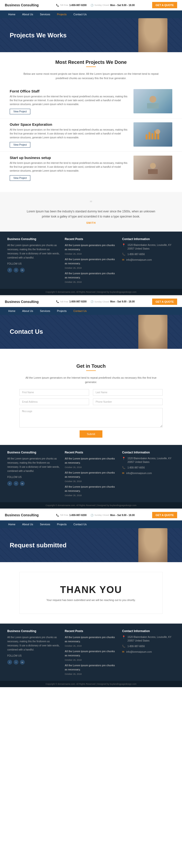 This screenshot has width=182, height=868. Describe the element at coordinates (91, 461) in the screenshot. I see `footer-post-text-2-1: All the Lorem ipsum generators pre chunk…` at that location.